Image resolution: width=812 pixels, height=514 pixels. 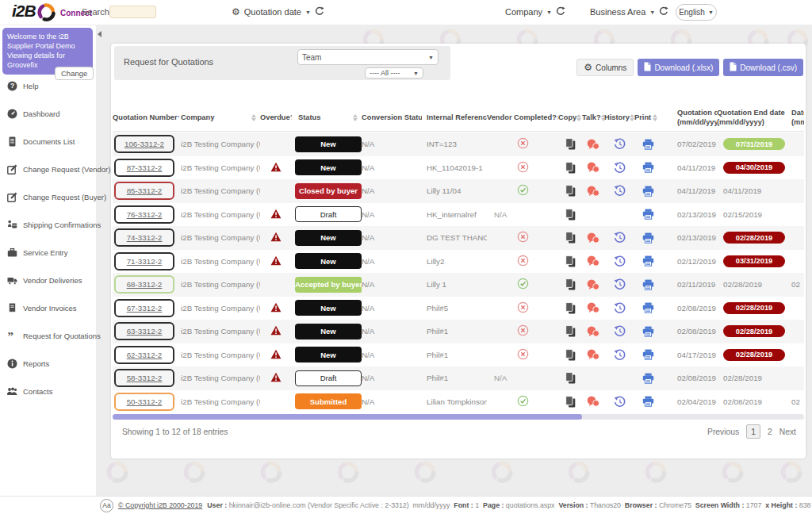 I want to click on sidebar-collapse-arrow-icon, so click(x=100, y=34).